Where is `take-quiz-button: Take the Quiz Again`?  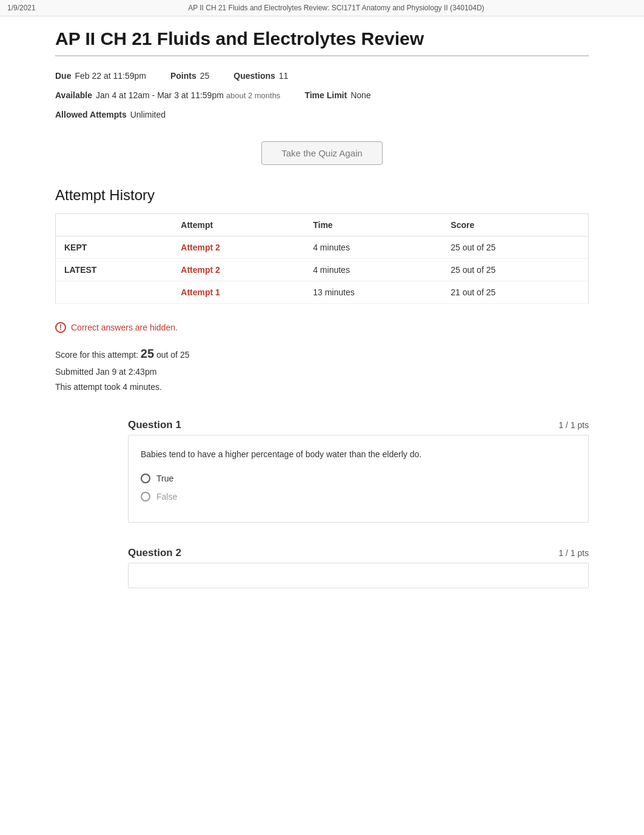
take-quiz-button: Take the Quiz Again is located at coordinates (321, 153).